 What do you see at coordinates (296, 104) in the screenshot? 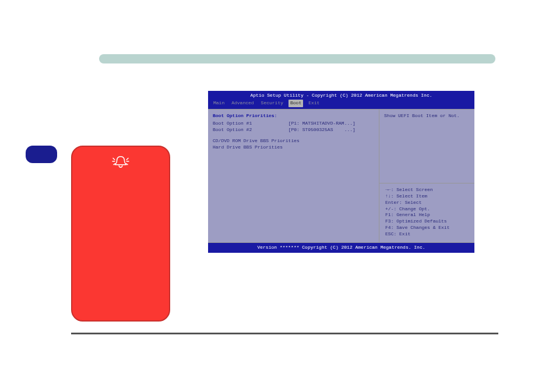
I see `bios-tab-boot: Boot` at bounding box center [296, 104].